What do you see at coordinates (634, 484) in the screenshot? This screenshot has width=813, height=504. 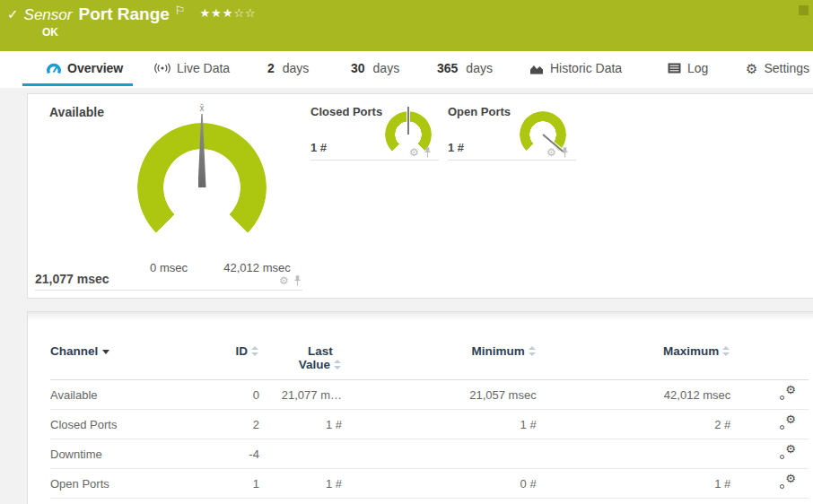 I see `channel-maximum: 1 #` at bounding box center [634, 484].